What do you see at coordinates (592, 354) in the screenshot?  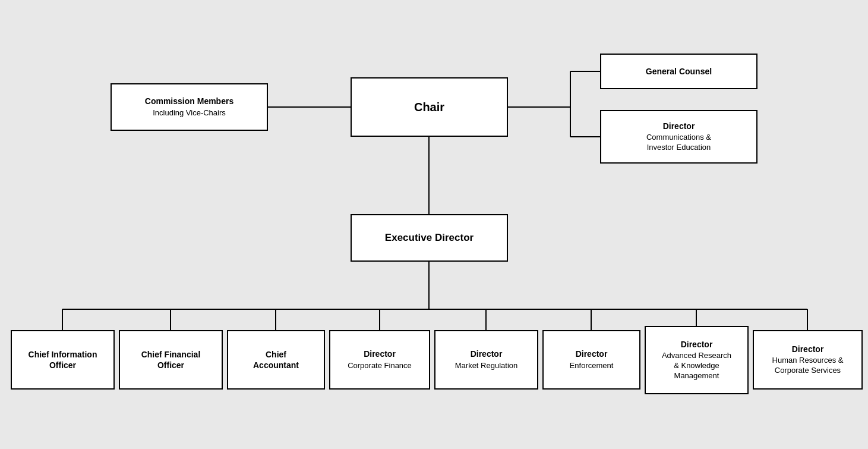 I see `node-dir-enf-title: Director` at bounding box center [592, 354].